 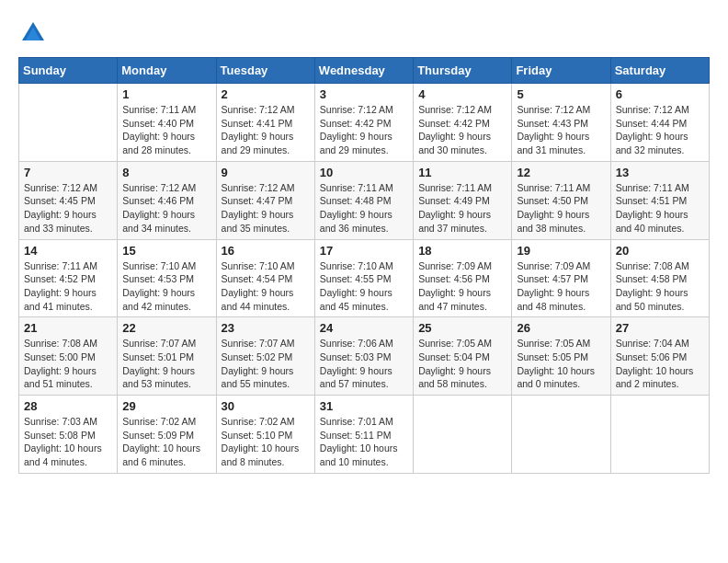 I want to click on day-info: Sunrise: 7:05 AMSunset: 5:05 PMDaylight:…, so click(x=561, y=364).